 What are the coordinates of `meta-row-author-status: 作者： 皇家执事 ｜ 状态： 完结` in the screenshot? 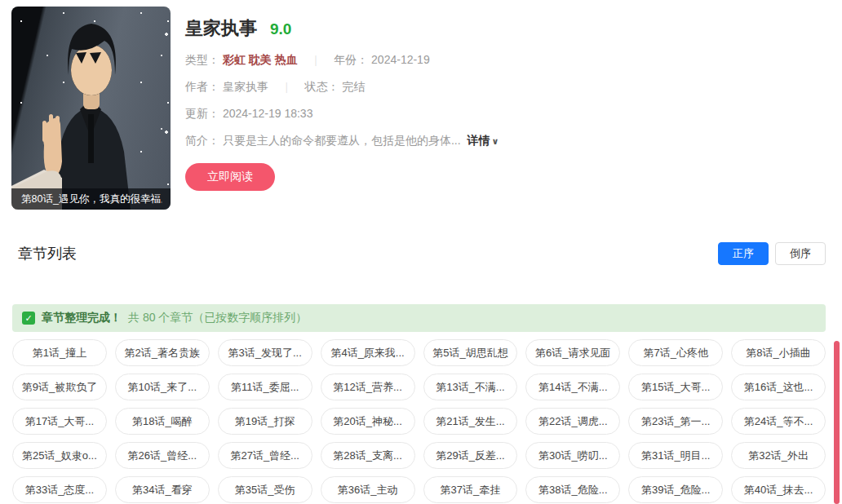 It's located at (342, 87).